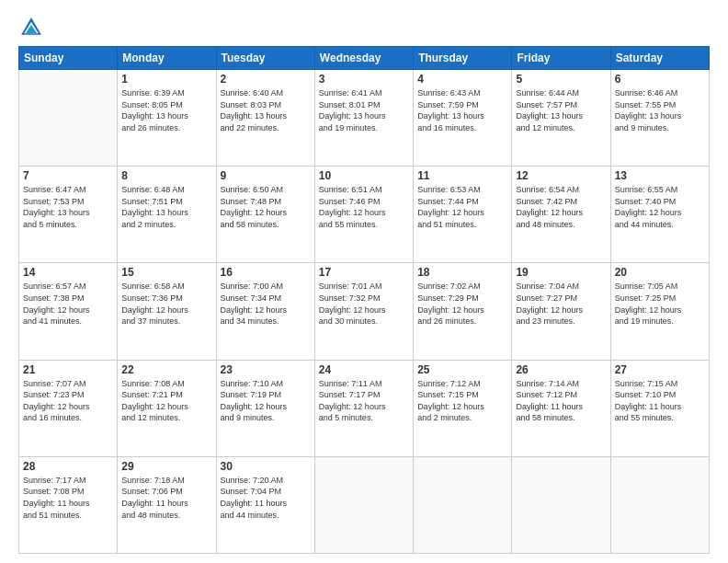  I want to click on day-cell: 30Sunrise: 7:20 AM Sunset: 7:04 PM Dayli…, so click(265, 504).